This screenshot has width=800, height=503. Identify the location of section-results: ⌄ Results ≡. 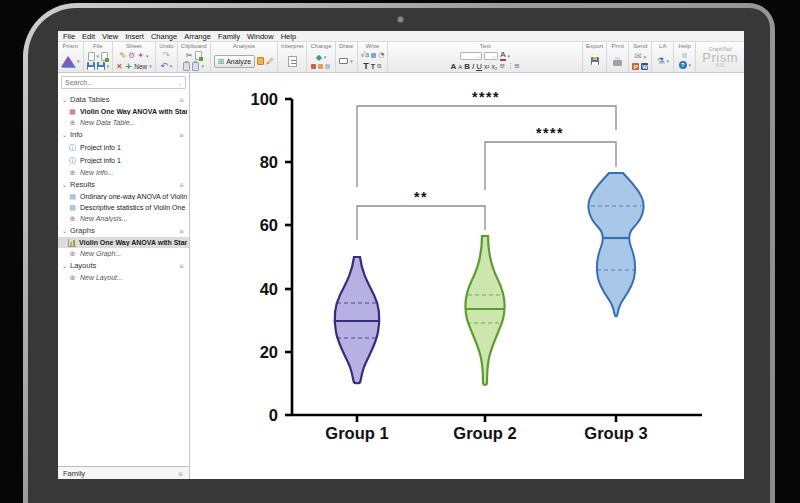
(124, 184).